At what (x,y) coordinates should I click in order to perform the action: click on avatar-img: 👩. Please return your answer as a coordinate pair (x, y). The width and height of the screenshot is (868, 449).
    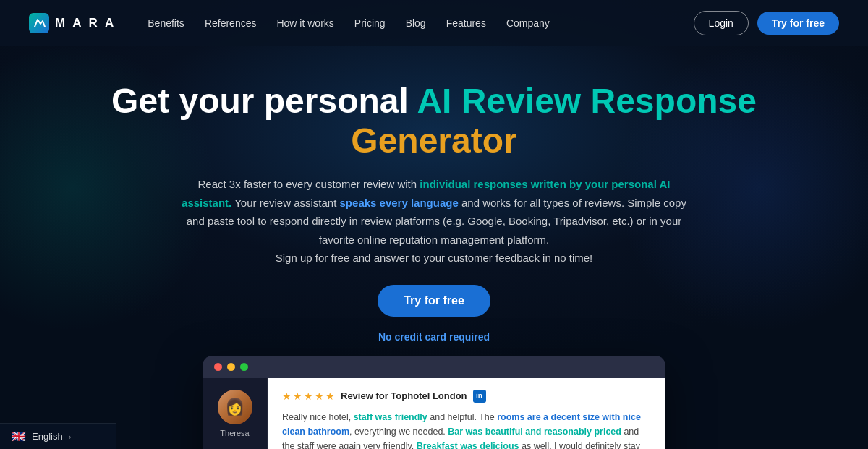
    Looking at the image, I should click on (235, 407).